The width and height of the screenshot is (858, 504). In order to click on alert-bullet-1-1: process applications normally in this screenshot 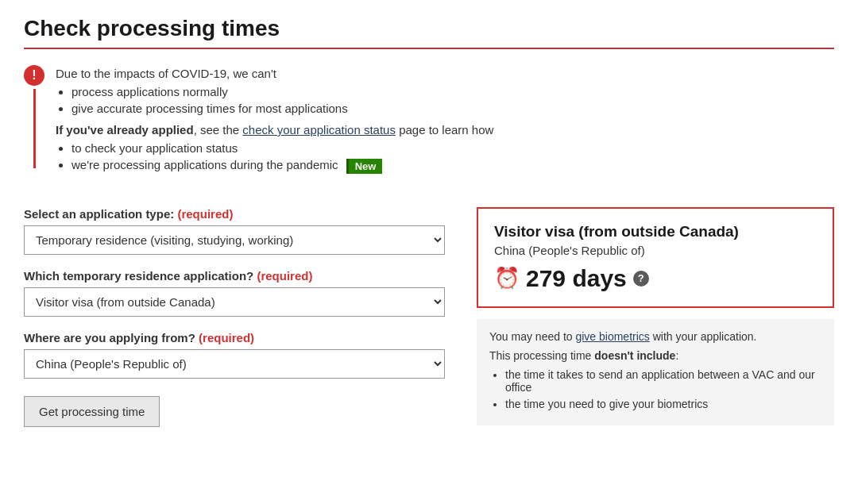, I will do `click(453, 92)`.